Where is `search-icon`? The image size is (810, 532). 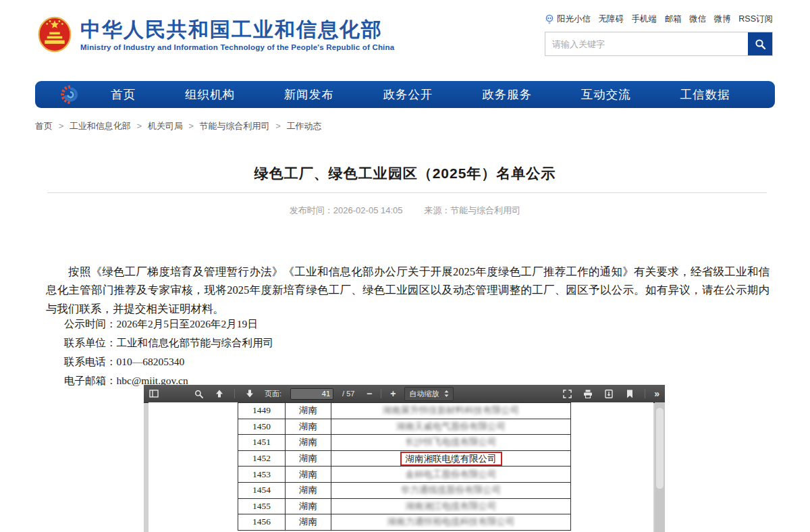
search-icon is located at coordinates (760, 45).